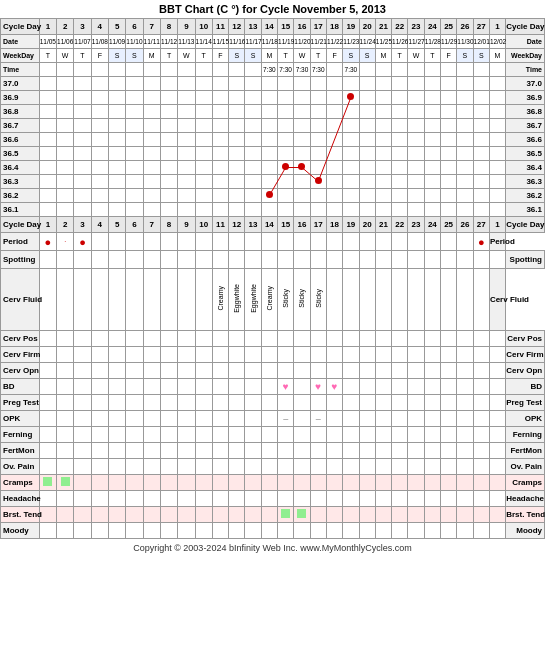 The width and height of the screenshot is (545, 662). I want to click on cycle-day-bottom: Cycle Day 1234 5678 9101112 13141516 171…, so click(273, 225).